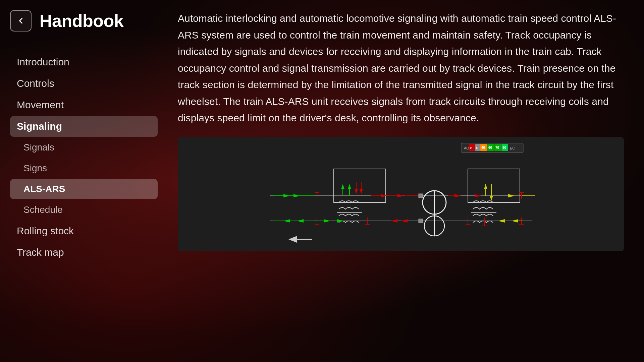 The image size is (644, 362). What do you see at coordinates (21, 21) in the screenshot?
I see `back-button` at bounding box center [21, 21].